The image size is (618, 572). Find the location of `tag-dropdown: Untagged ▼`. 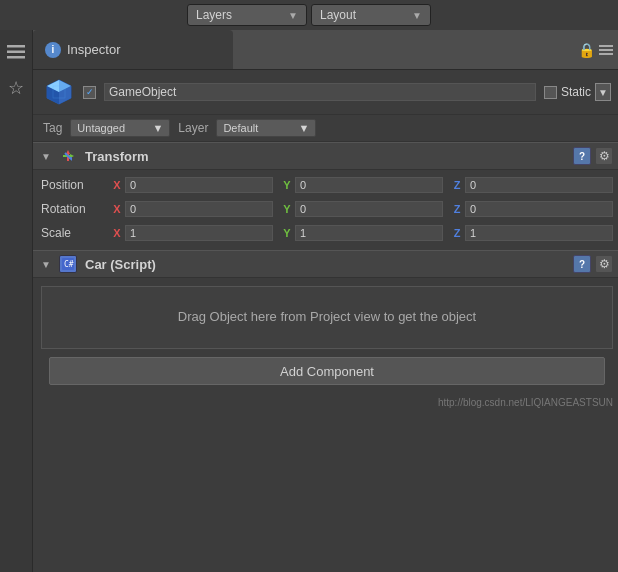

tag-dropdown: Untagged ▼ is located at coordinates (120, 128).